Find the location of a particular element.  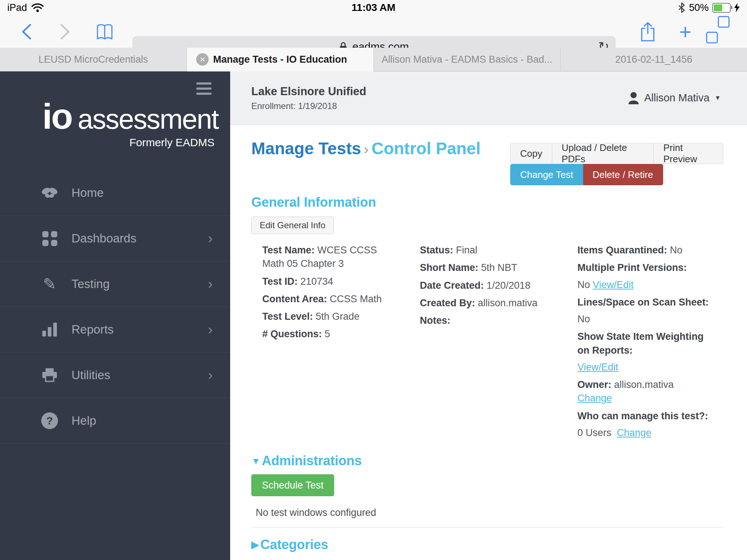

sidebar-item-label: Dashboards is located at coordinates (140, 238).